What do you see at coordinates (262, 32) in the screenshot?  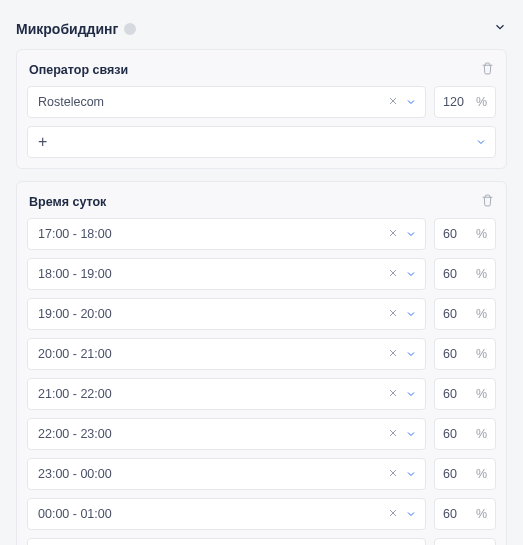 I see `section-header: Микробиддинг` at bounding box center [262, 32].